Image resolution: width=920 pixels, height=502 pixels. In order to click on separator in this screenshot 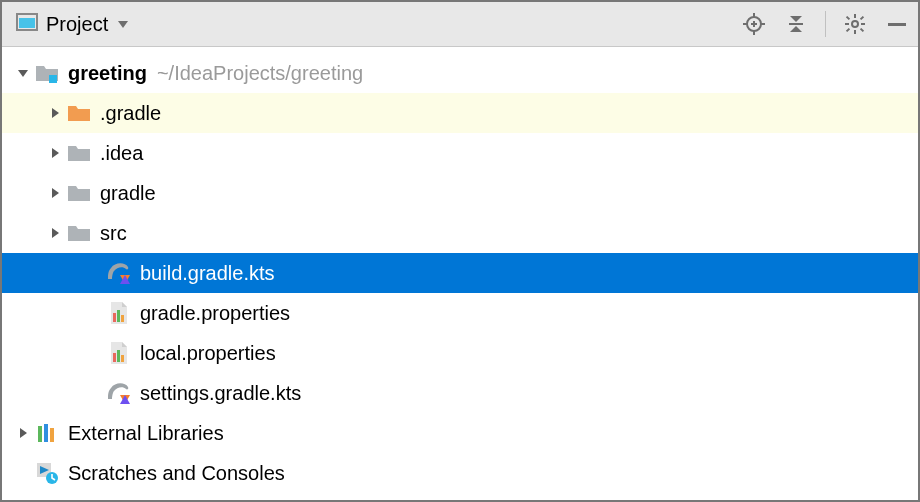, I will do `click(826, 24)`.